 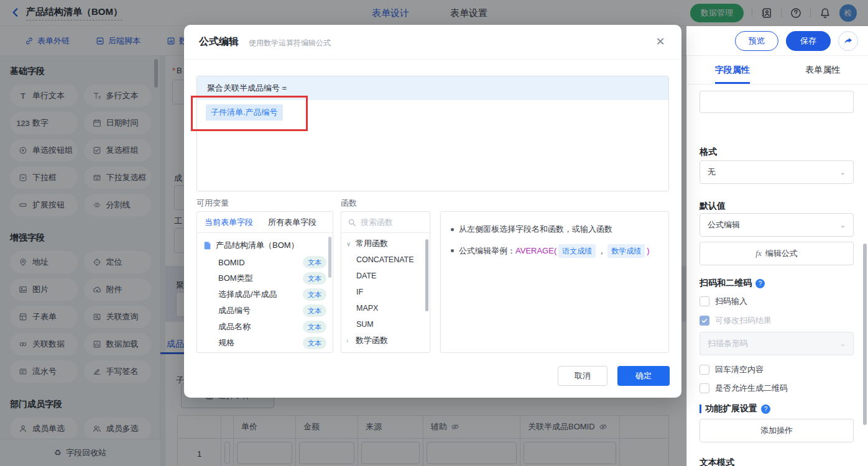 What do you see at coordinates (700, 409) in the screenshot?
I see `section-marker` at bounding box center [700, 409].